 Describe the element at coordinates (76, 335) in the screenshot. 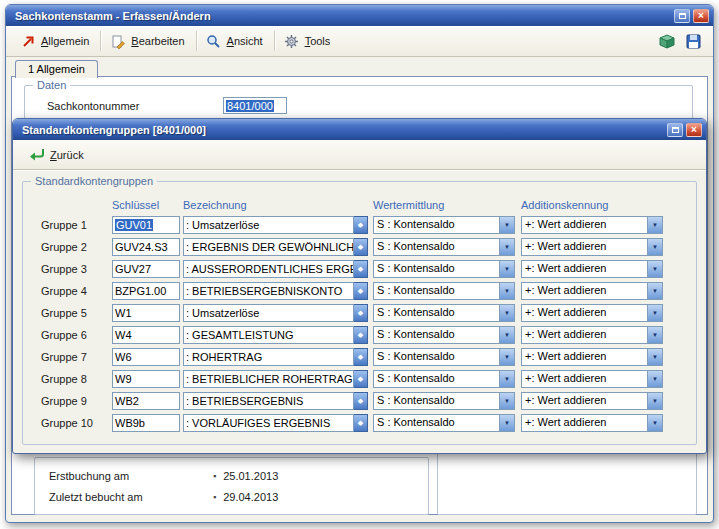

I see `row-label: Gruppe 6` at that location.